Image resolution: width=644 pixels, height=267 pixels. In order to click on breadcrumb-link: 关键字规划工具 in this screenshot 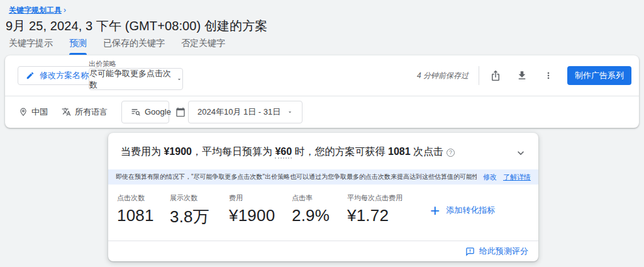, I will do `click(35, 10)`.